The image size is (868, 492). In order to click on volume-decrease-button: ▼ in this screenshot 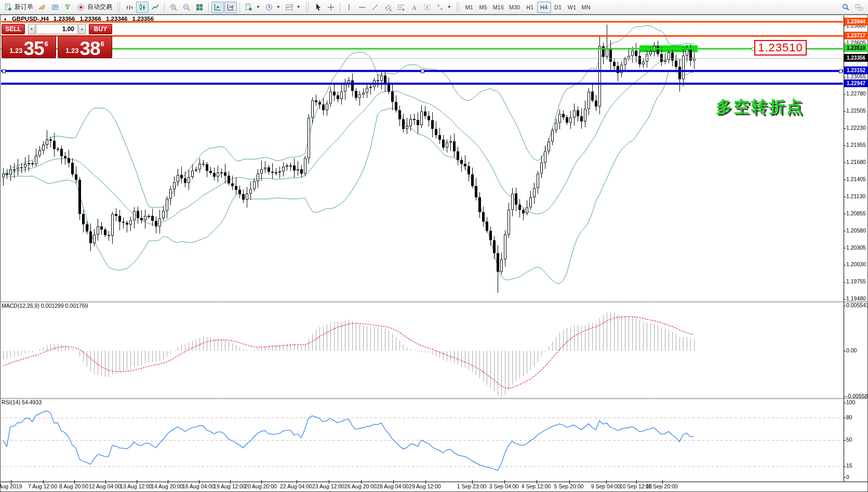, I will do `click(32, 29)`.